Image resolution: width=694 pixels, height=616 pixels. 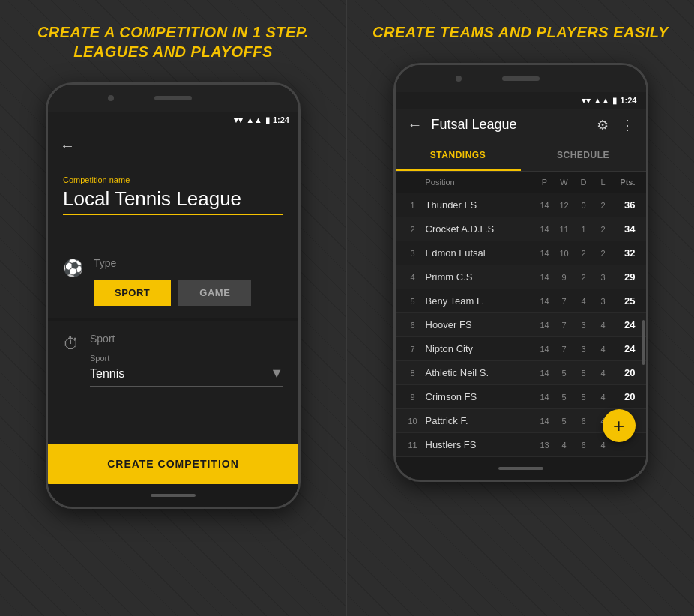 I want to click on wifi-icon-right: ▾▾, so click(x=586, y=100).